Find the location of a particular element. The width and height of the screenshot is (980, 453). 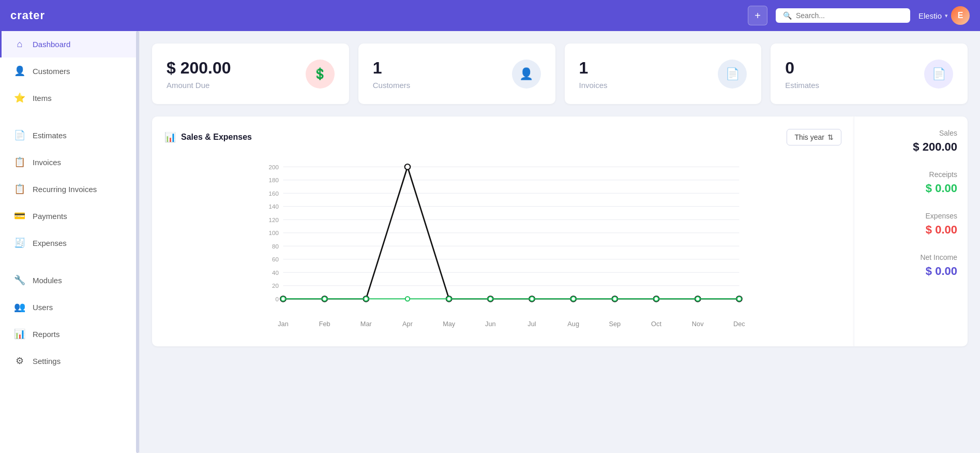

sidebar-item-label: Invoices is located at coordinates (47, 163).